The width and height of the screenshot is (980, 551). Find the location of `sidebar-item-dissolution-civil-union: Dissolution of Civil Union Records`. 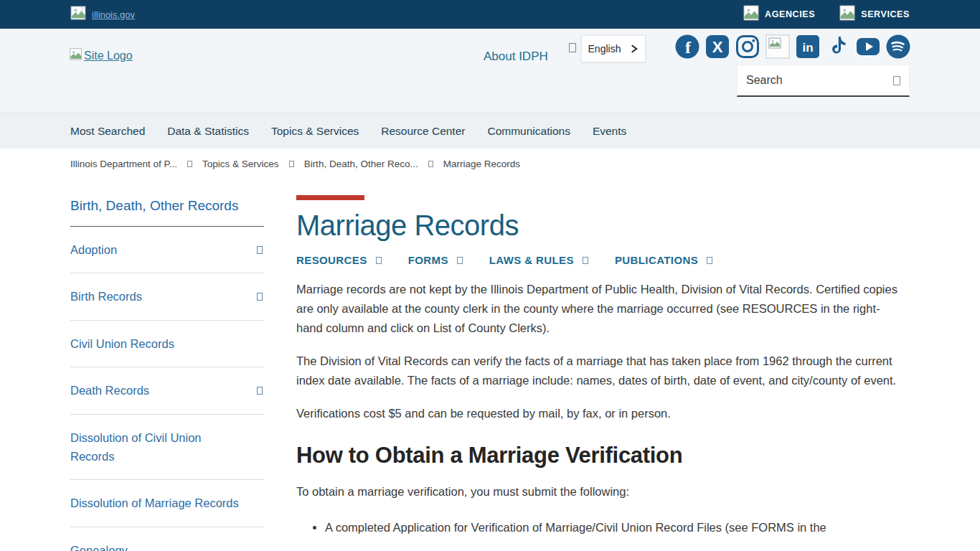

sidebar-item-dissolution-civil-union: Dissolution of Civil Union Records is located at coordinates (167, 448).